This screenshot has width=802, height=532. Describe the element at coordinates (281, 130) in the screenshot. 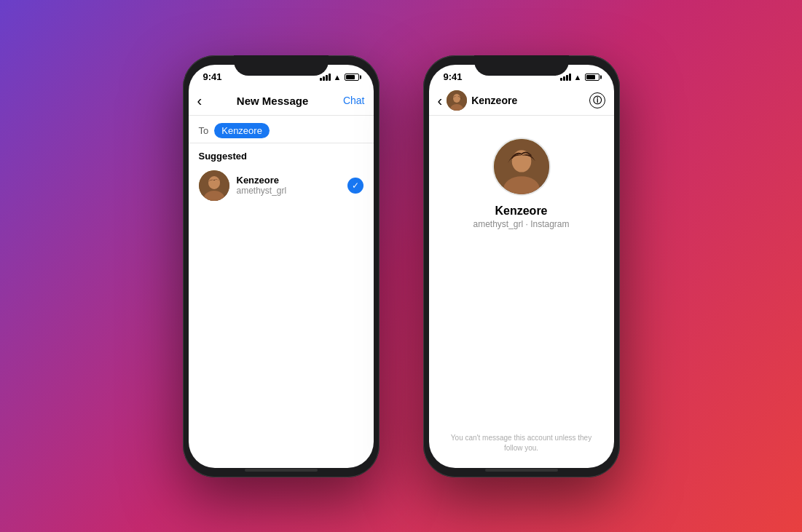

I see `to-section: To Kenzeore` at that location.